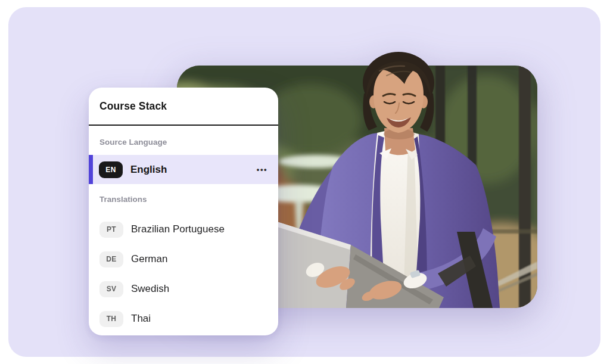 This screenshot has height=364, width=610. I want to click on source-language-name: English, so click(149, 170).